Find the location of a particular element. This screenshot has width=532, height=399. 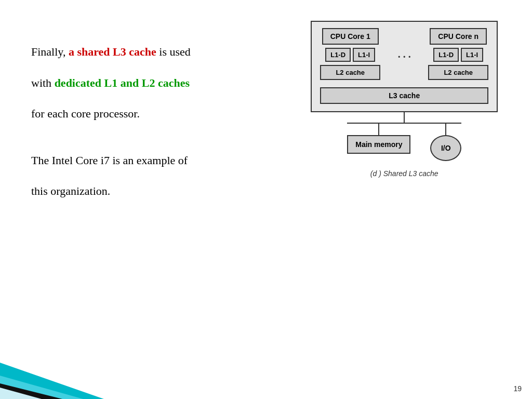

branch-memory: Main memory is located at coordinates (379, 139).